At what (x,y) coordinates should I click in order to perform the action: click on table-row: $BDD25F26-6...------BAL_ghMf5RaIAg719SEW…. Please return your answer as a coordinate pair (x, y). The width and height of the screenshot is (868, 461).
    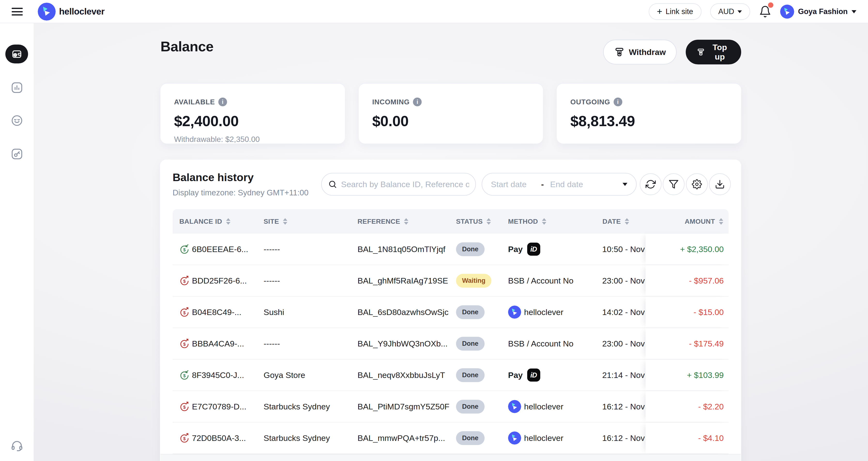
    Looking at the image, I should click on (451, 281).